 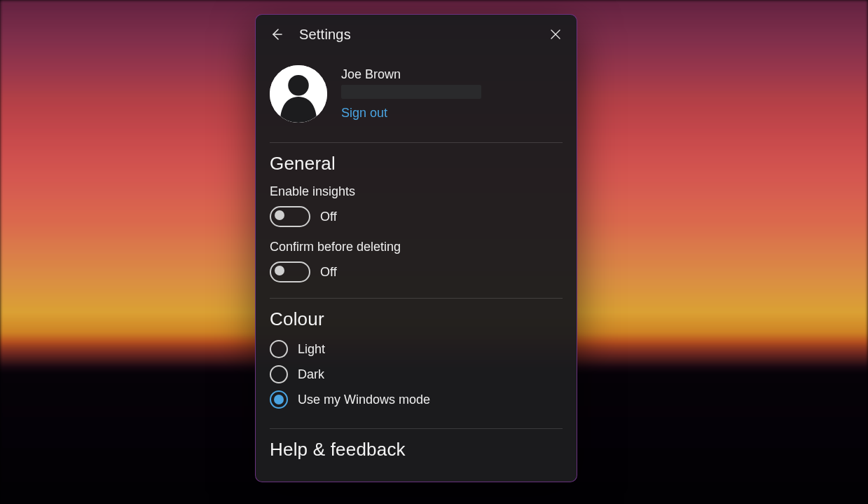 I want to click on colour-option-windows: Use my Windows mode, so click(x=416, y=400).